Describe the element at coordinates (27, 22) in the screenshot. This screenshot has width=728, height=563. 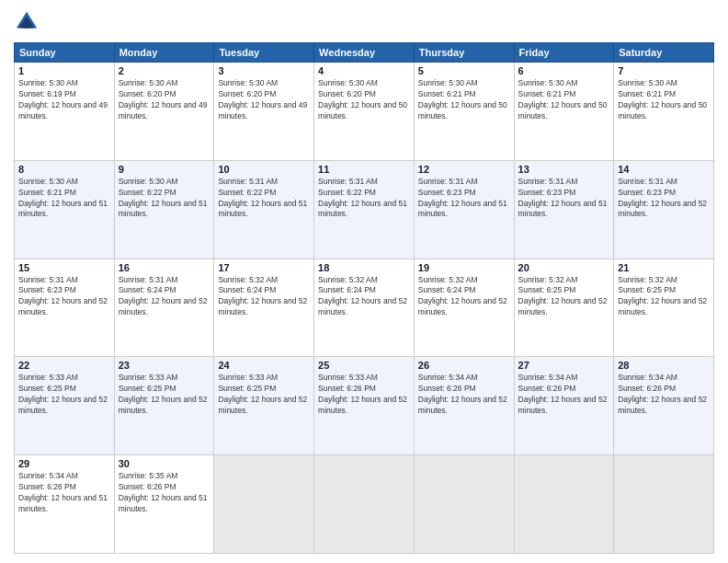
I see `logo-icon` at that location.